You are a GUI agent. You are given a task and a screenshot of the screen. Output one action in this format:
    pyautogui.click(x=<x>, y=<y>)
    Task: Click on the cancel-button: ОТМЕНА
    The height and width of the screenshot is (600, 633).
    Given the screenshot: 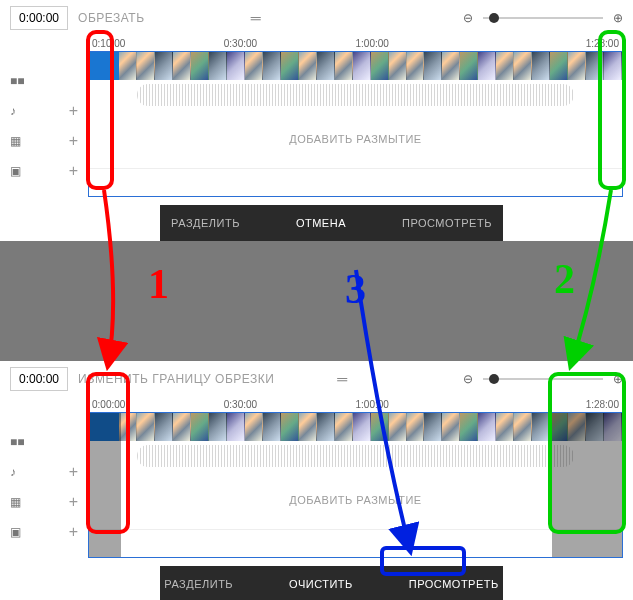 What is the action you would take?
    pyautogui.click(x=321, y=223)
    